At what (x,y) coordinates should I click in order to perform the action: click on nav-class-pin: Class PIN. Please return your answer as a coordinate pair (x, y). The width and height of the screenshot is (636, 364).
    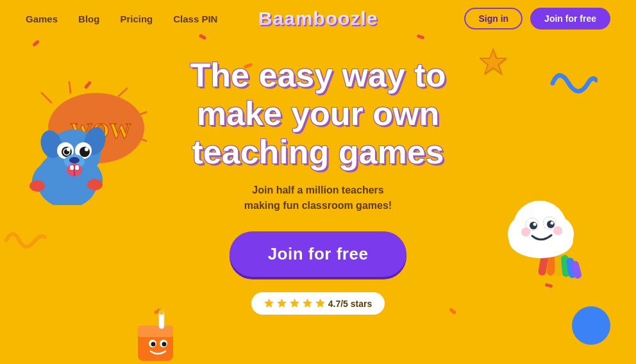
    Looking at the image, I should click on (195, 19).